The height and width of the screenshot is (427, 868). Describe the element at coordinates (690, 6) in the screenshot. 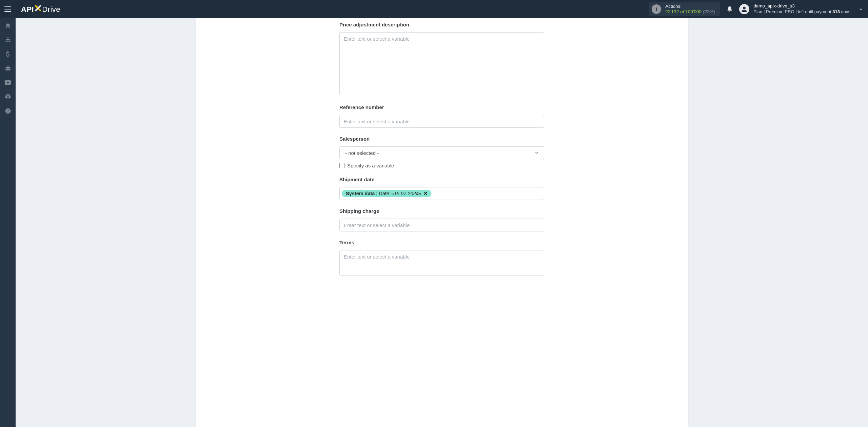

I see `actions-label: Actions:` at that location.